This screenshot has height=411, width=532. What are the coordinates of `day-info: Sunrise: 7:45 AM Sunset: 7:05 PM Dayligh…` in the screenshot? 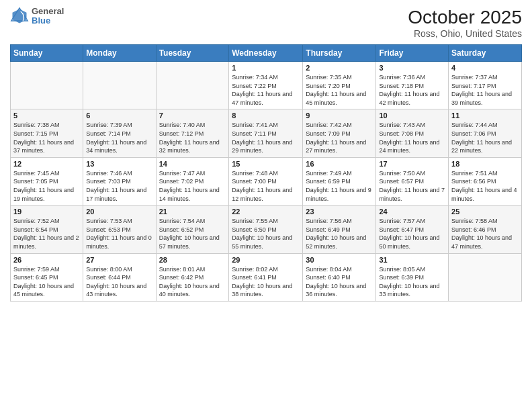 It's located at (47, 186).